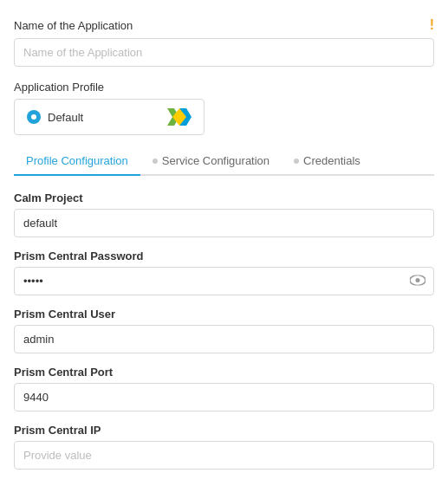 The image size is (448, 486). What do you see at coordinates (179, 117) in the screenshot?
I see `nutanix-logo-svg` at bounding box center [179, 117].